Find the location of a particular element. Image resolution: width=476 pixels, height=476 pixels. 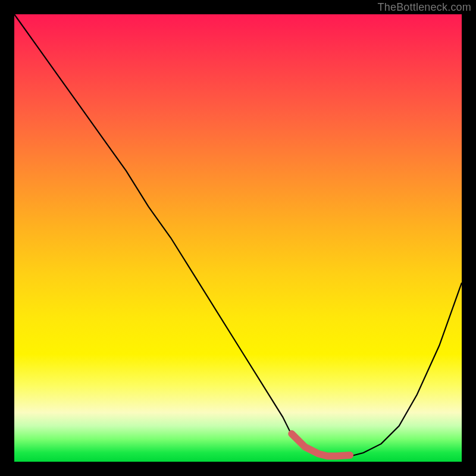

attribution-text: TheBottleneck.com is located at coordinates (425, 7).